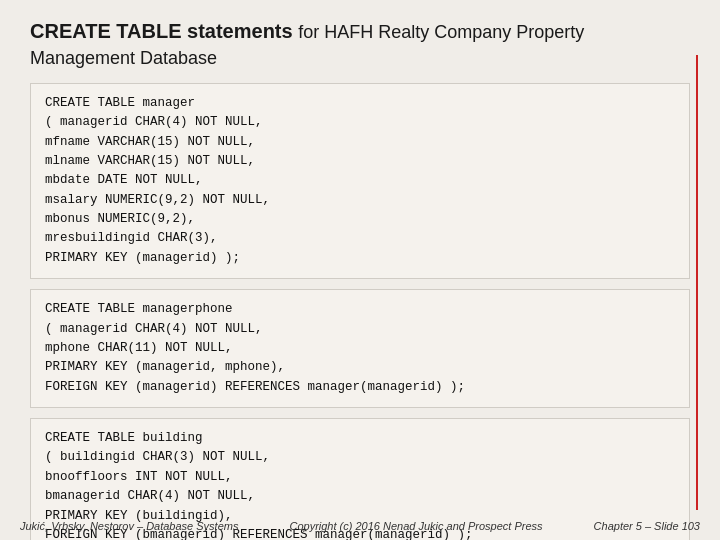 Image resolution: width=720 pixels, height=540 pixels. I want to click on footer-chapter: Chapter 5 – Slide 103, so click(647, 526).